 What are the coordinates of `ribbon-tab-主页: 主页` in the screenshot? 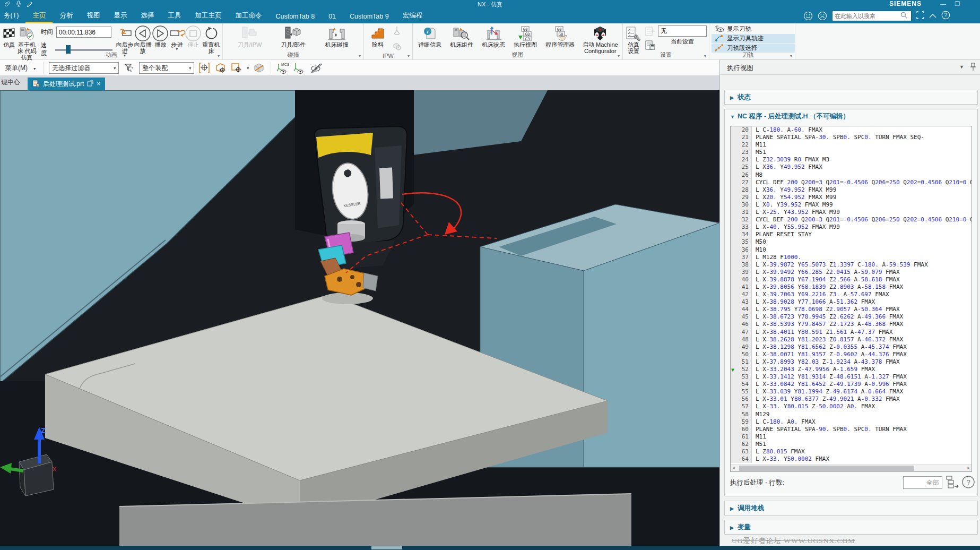 It's located at (39, 16).